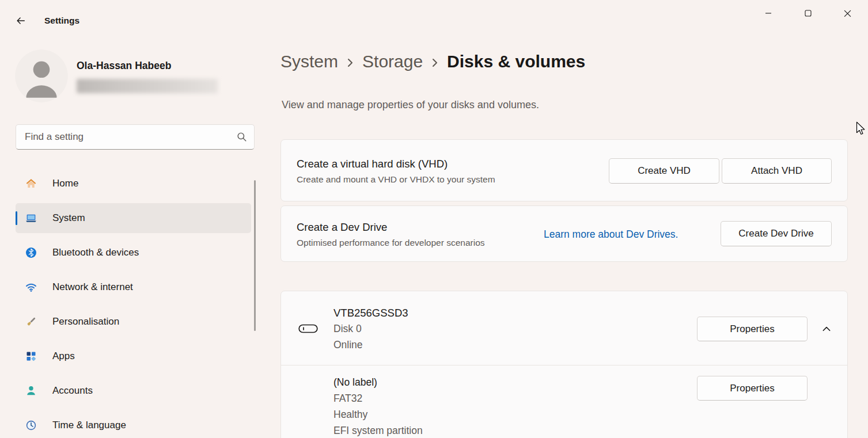 The width and height of the screenshot is (868, 438). I want to click on sidebar-item-network-internet: Network & internet, so click(134, 287).